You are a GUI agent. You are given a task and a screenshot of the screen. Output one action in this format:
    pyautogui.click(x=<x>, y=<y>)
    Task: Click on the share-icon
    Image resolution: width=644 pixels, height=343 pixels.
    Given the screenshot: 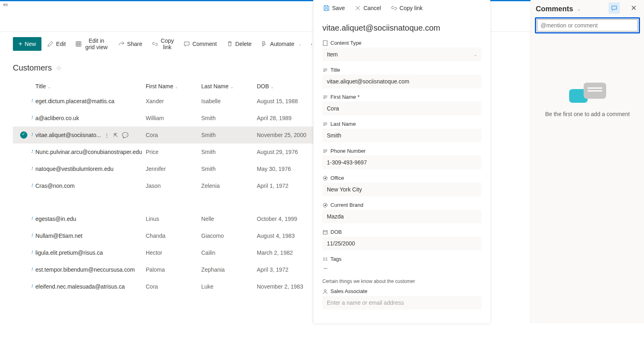 What is the action you would take?
    pyautogui.click(x=122, y=44)
    